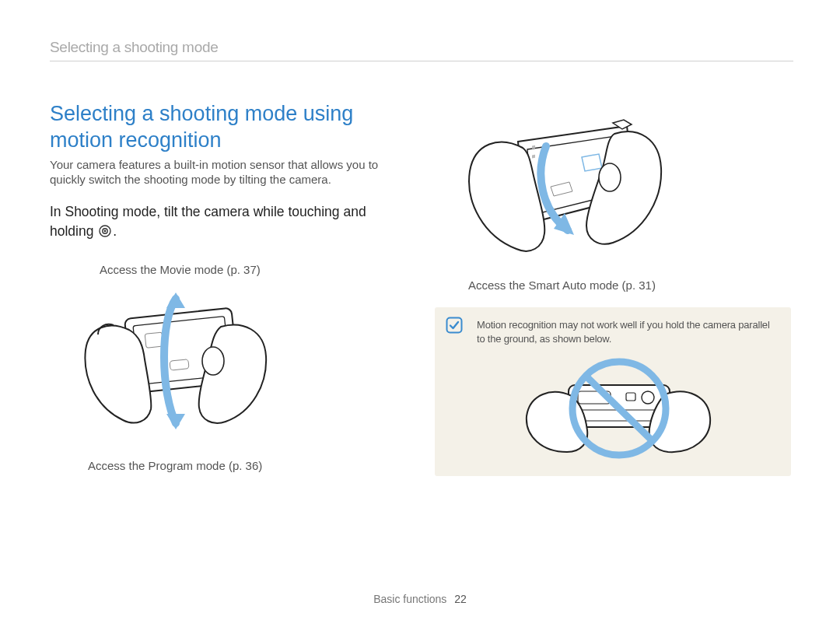  I want to click on running-head: Selecting a shooting mode, so click(134, 47).